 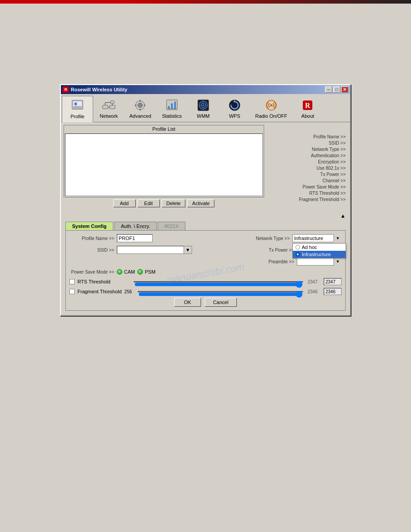 What do you see at coordinates (272, 262) in the screenshot?
I see `preamble-label: Preamble >>` at bounding box center [272, 262].